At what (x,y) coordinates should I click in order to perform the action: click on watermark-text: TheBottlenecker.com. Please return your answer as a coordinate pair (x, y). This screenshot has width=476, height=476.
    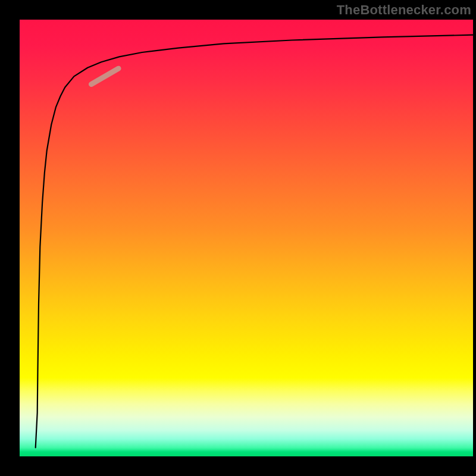
    Looking at the image, I should click on (404, 10).